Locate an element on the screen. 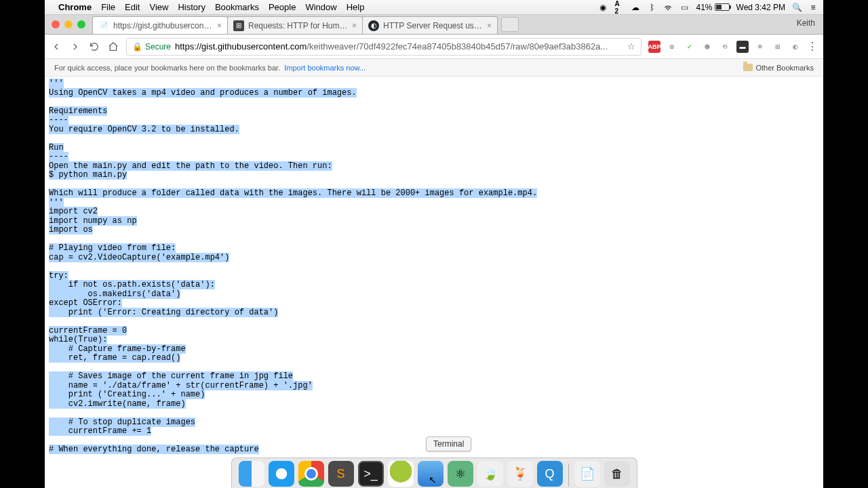 Image resolution: width=868 pixels, height=488 pixels. cloud-icon: ☁ is located at coordinates (635, 7).